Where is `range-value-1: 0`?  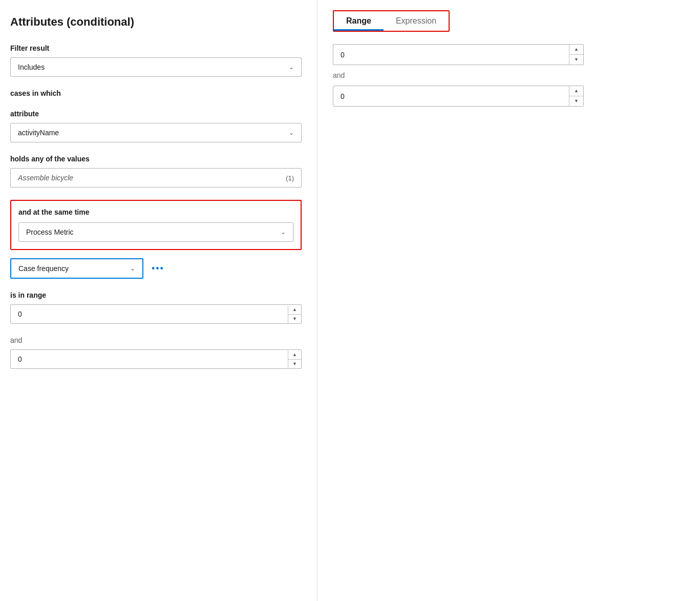
range-value-1: 0 is located at coordinates (150, 314).